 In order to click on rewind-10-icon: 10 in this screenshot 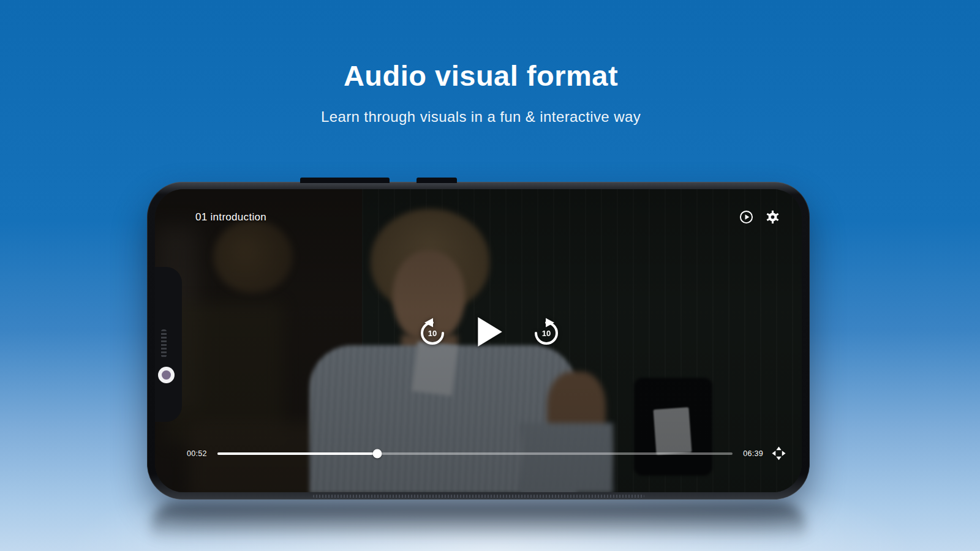, I will do `click(432, 332)`.